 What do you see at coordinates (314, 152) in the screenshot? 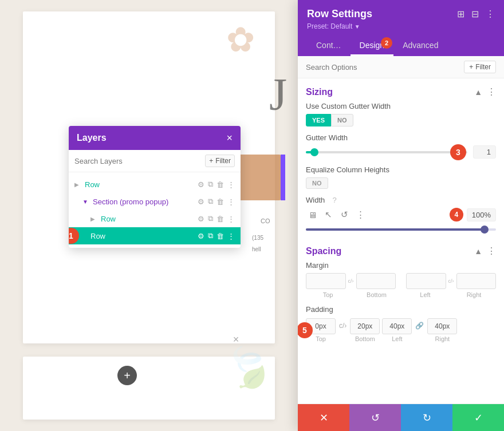
I see `slider-thumb` at bounding box center [314, 152].